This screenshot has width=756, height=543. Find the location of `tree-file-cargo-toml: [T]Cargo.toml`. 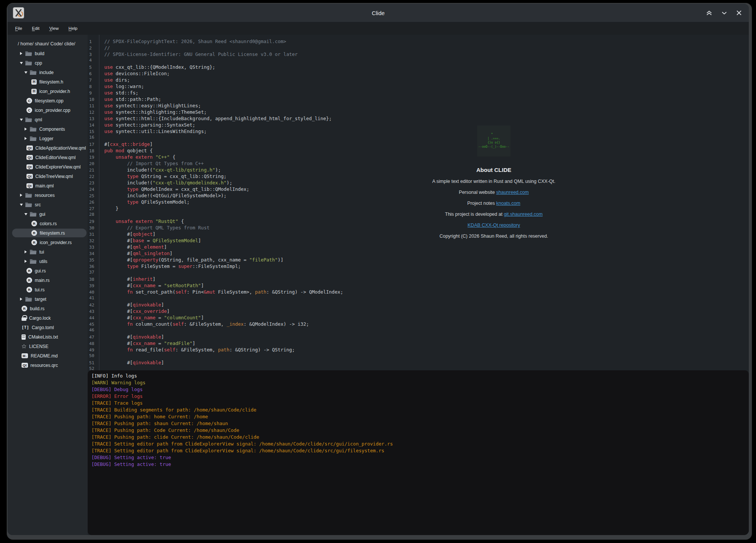

tree-file-cargo-toml: [T]Cargo.toml is located at coordinates (48, 327).